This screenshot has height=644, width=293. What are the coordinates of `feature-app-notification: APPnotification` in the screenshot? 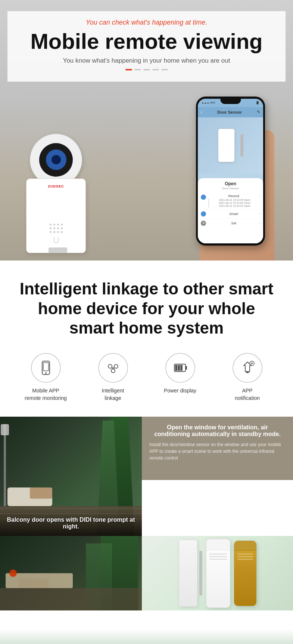 It's located at (247, 377).